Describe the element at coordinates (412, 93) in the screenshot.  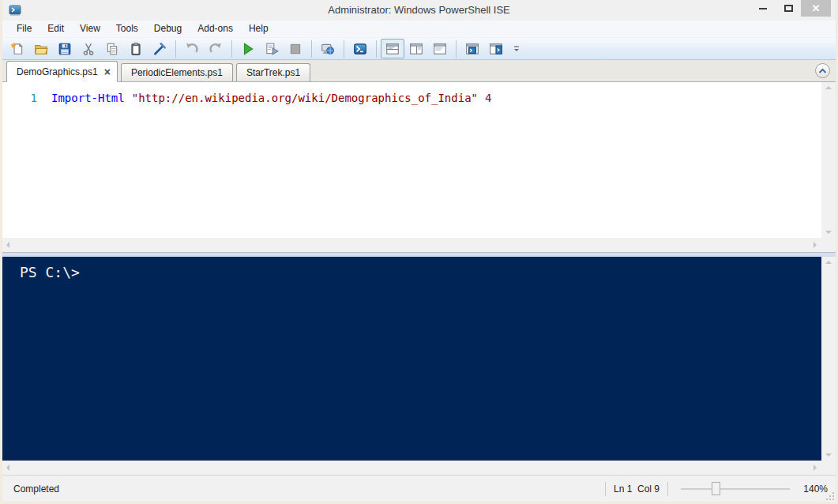
I see `code-line: 1 Import-Html "http://en.wikipedia.org/w…` at that location.